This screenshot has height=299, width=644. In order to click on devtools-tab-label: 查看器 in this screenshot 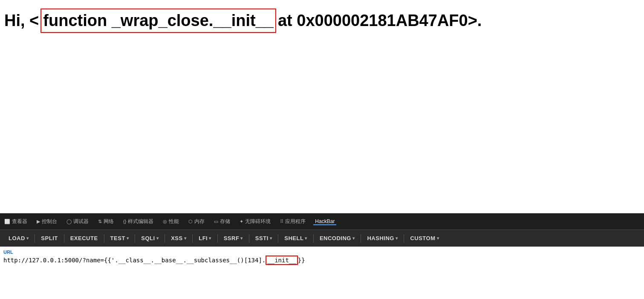, I will do `click(20, 222)`.